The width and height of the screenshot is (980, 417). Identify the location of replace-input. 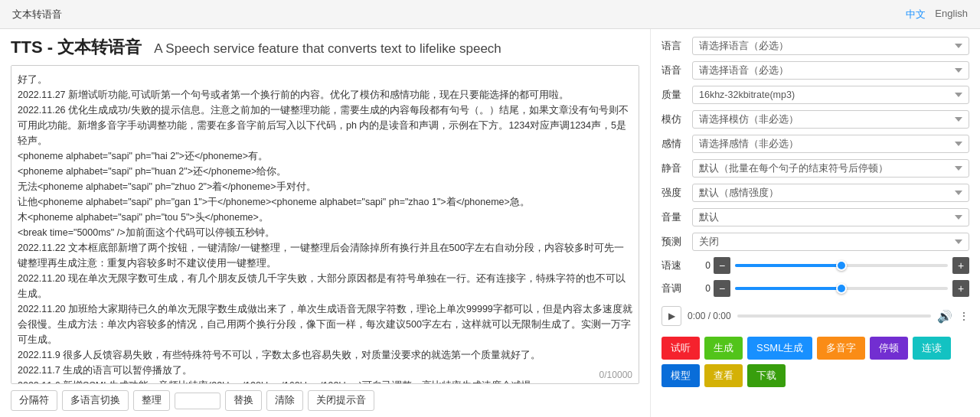
(198, 401).